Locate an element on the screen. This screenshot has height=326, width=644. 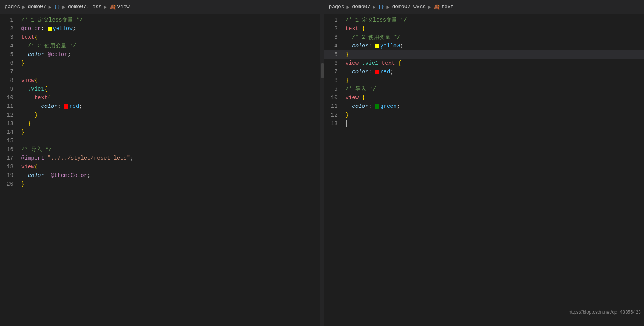
code-line: 3 text{ is located at coordinates (160, 37).